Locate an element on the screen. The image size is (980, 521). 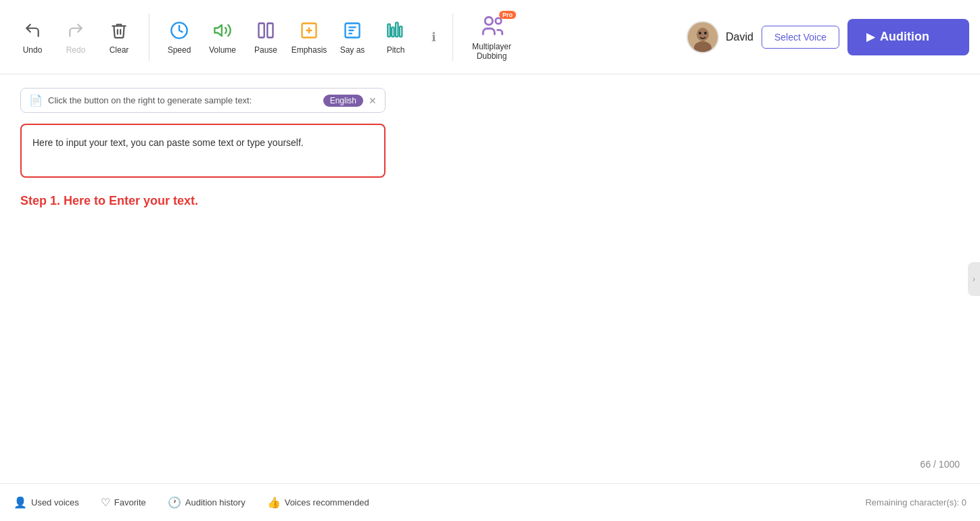
chevron-right-icon: › is located at coordinates (974, 279).